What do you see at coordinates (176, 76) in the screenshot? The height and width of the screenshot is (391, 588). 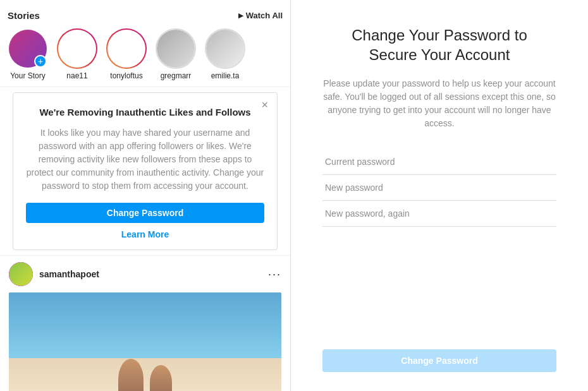 I see `story-label-greg: gregmarr` at bounding box center [176, 76].